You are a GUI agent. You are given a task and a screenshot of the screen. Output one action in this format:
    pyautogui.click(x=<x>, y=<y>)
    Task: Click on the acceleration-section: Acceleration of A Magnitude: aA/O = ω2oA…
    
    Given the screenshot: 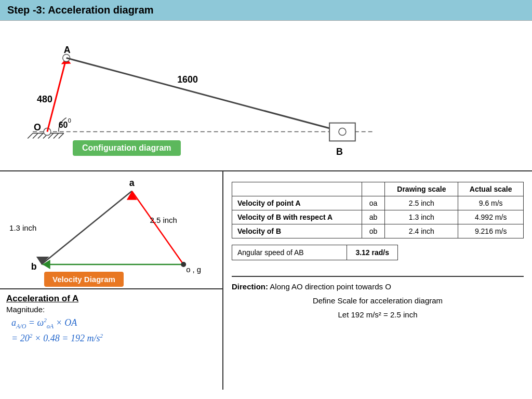 What is the action you would take?
    pyautogui.click(x=111, y=339)
    